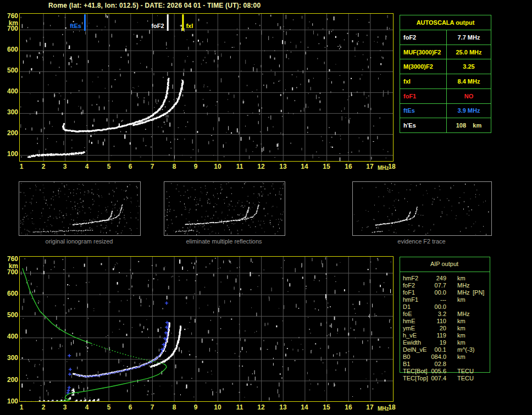 Image resolution: width=532 pixels, height=415 pixels. Describe the element at coordinates (9, 273) in the screenshot. I see `y-tick-label: 700` at that location.